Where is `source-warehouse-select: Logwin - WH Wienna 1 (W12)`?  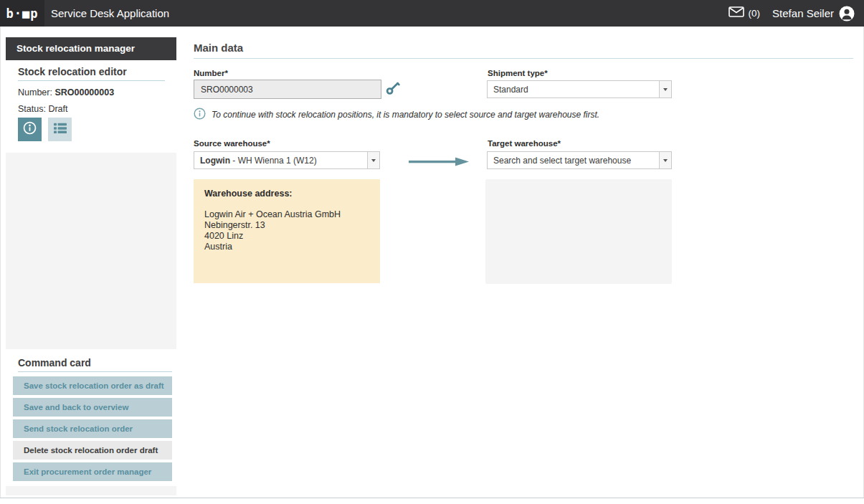
source-warehouse-select: Logwin - WH Wienna 1 (W12) is located at coordinates (287, 161).